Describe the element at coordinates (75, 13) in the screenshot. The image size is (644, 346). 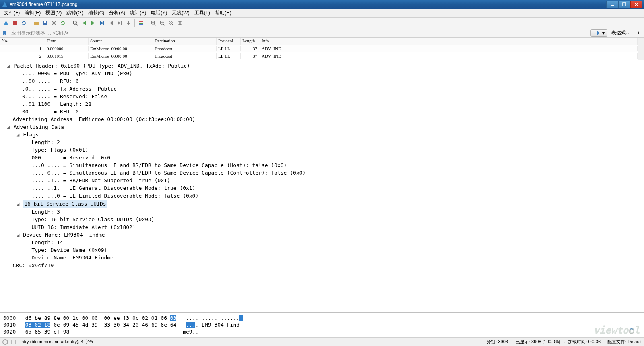
I see `menu-goto: 跳转(G)` at that location.